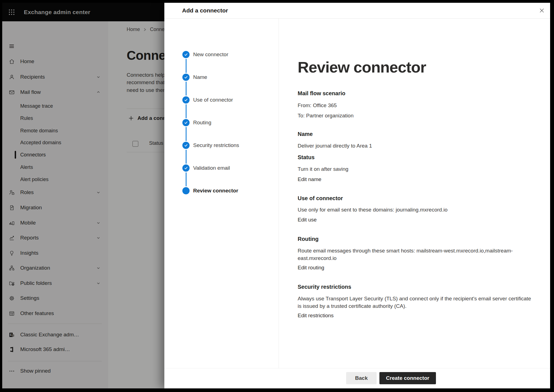  I want to click on step-current-icon, so click(186, 191).